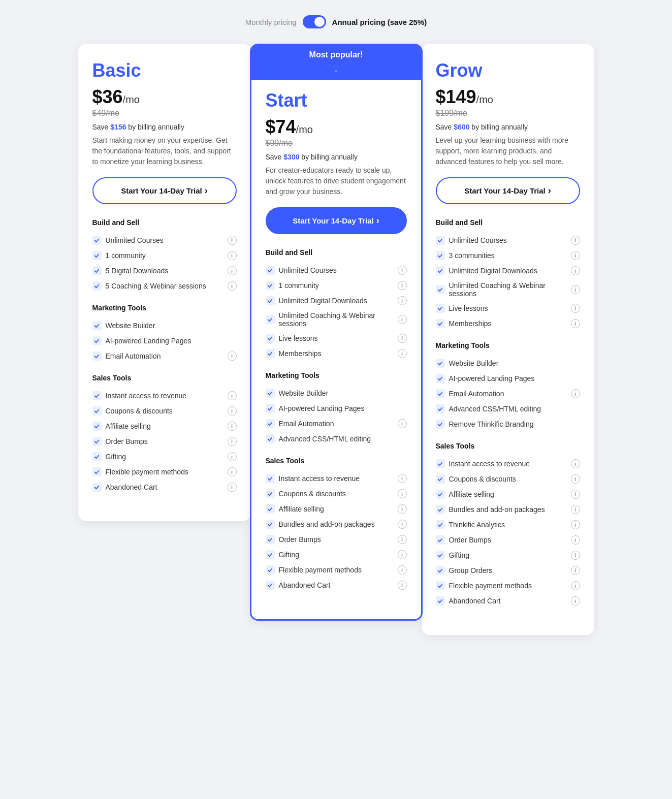 This screenshot has width=672, height=799. Describe the element at coordinates (271, 22) in the screenshot. I see `monthly-label: Monthly pricing` at that location.